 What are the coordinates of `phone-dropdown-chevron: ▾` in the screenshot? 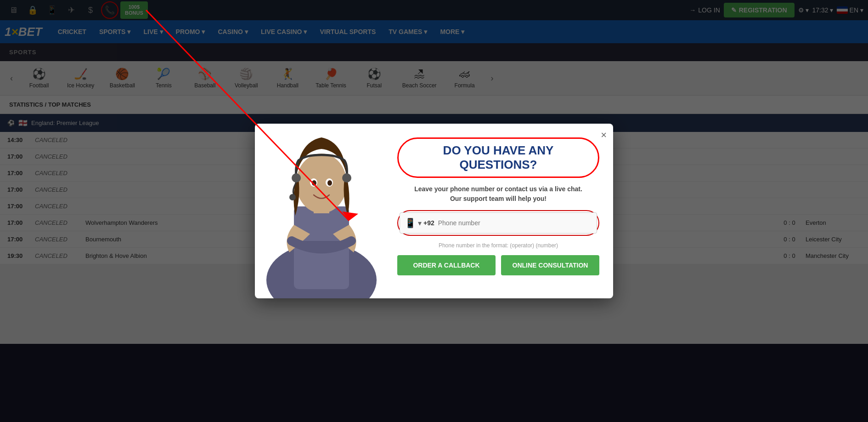 It's located at (420, 223).